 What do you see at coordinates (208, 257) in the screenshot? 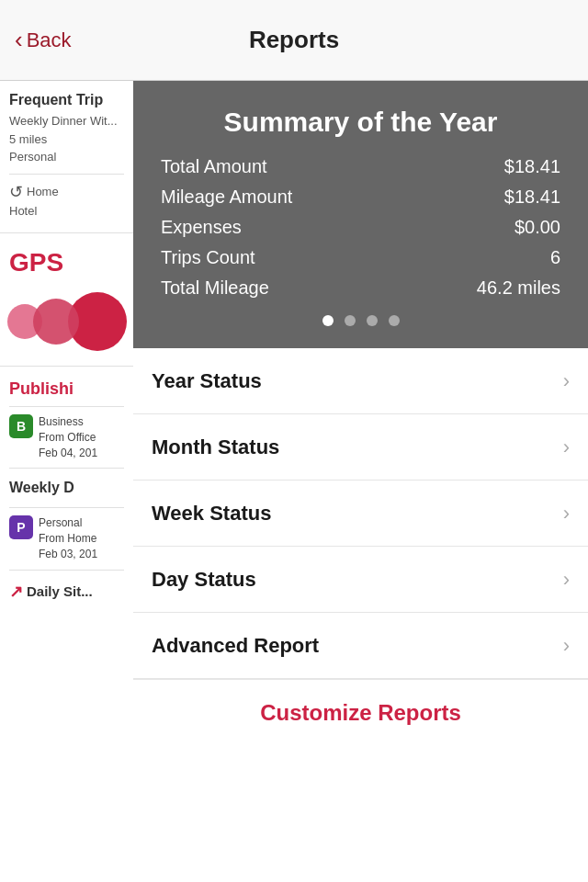
I see `trips-count-label: Trips Count` at bounding box center [208, 257].